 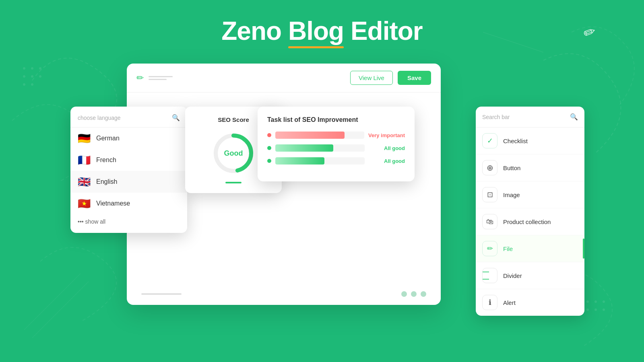 I want to click on product-collection-icon: 🛍, so click(x=490, y=222).